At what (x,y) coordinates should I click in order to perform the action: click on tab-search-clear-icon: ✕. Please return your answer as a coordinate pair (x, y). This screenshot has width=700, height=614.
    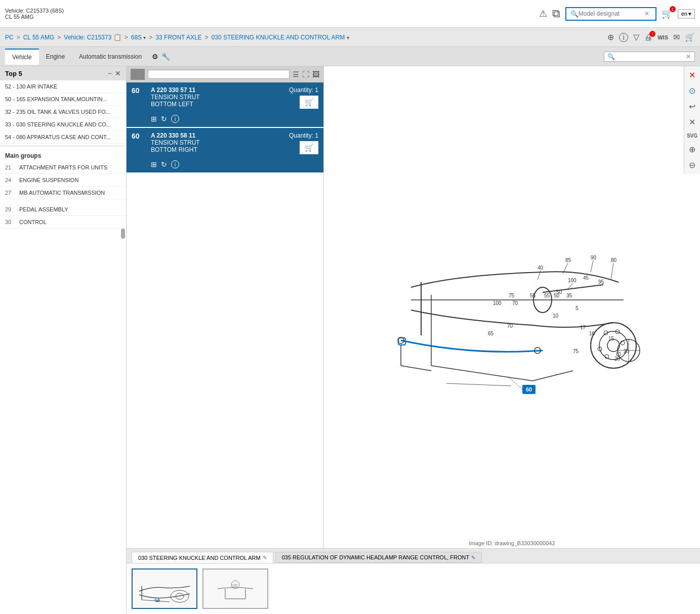
    Looking at the image, I should click on (688, 57).